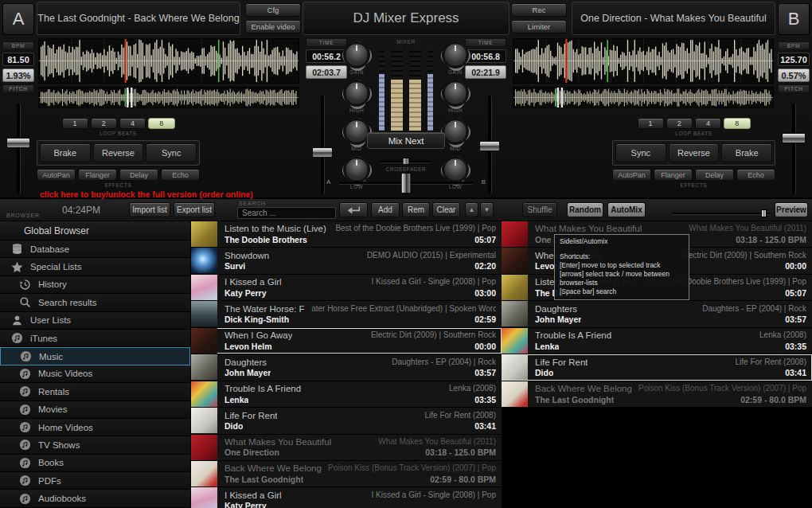  Describe the element at coordinates (540, 210) in the screenshot. I see `shuffle-button: Shuffle` at that location.